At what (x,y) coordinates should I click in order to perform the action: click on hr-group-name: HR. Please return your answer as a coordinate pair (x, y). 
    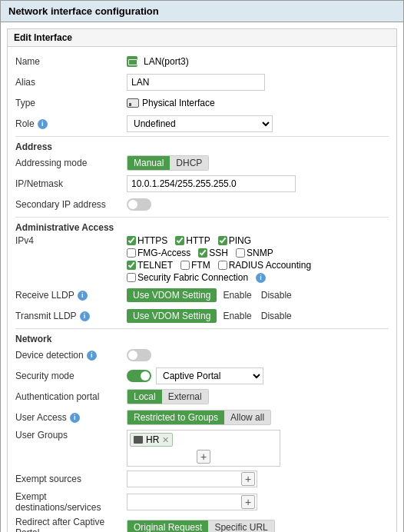
    Looking at the image, I should click on (152, 440).